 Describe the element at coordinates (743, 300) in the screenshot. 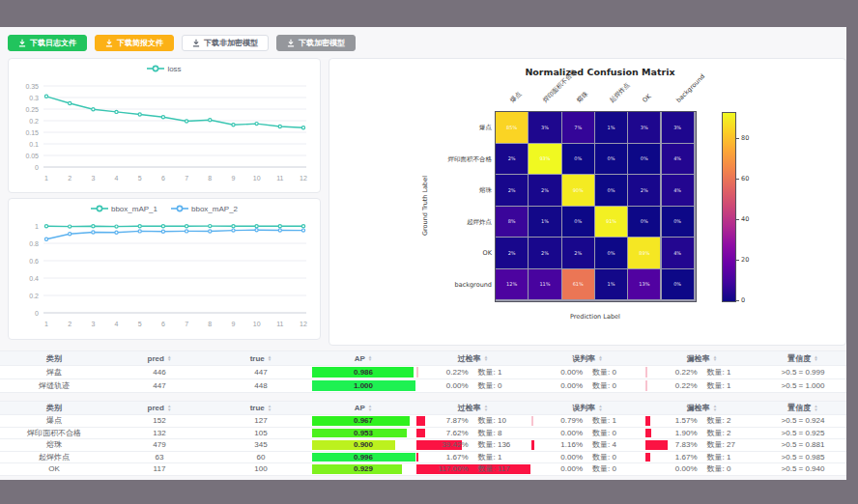

I see `colorbar-tick-label: 0` at that location.